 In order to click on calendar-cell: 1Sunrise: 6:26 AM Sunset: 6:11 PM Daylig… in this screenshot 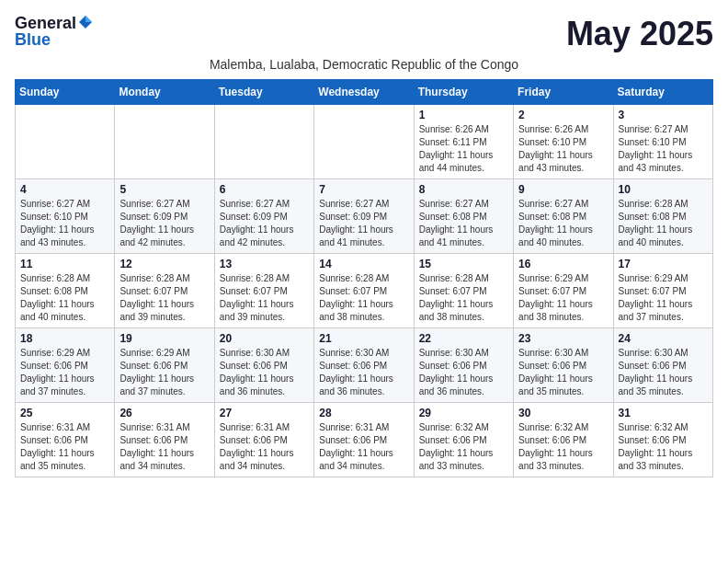, I will do `click(463, 142)`.